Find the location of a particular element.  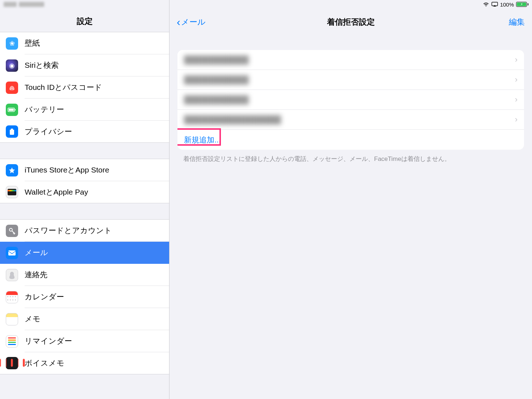

sidebar-item-notes: メモ is located at coordinates (85, 319).